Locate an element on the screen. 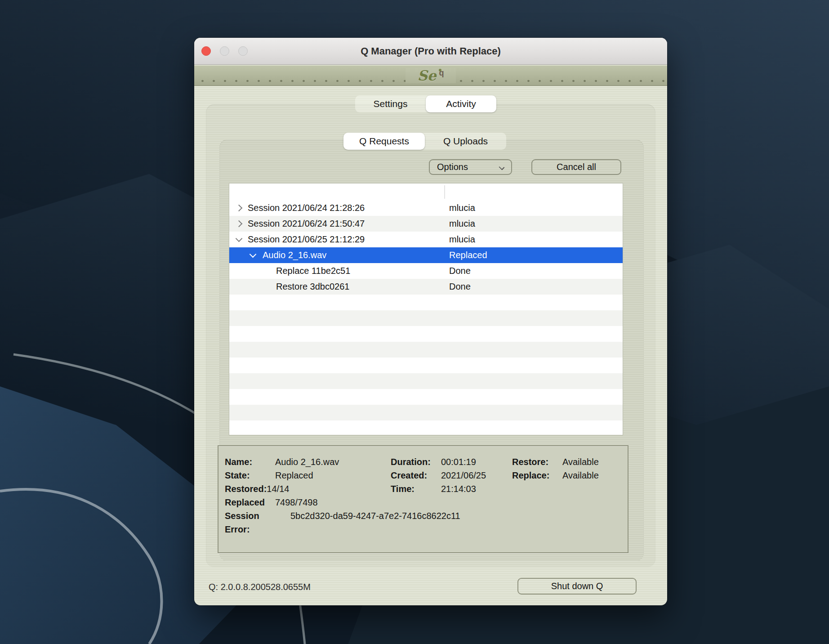 The height and width of the screenshot is (644, 829). details-column-2: Duration: 00:01:19 Created: 2021/06/25 T… is located at coordinates (438, 475).